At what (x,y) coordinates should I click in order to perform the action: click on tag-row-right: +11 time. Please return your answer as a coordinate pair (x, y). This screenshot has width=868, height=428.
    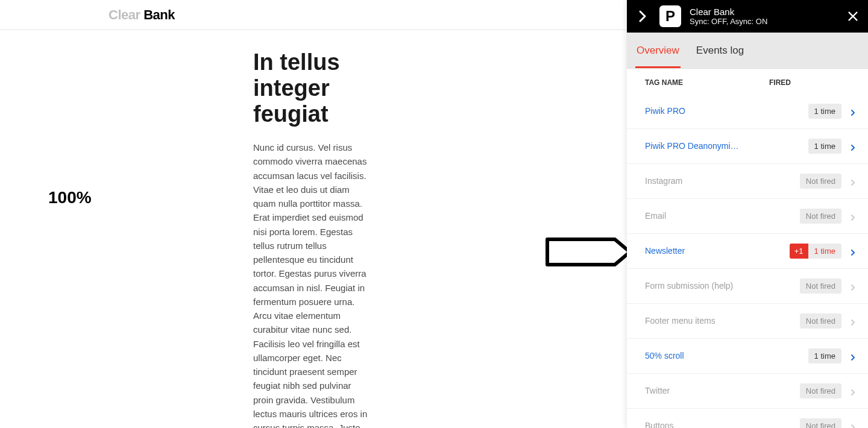
    Looking at the image, I should click on (823, 251).